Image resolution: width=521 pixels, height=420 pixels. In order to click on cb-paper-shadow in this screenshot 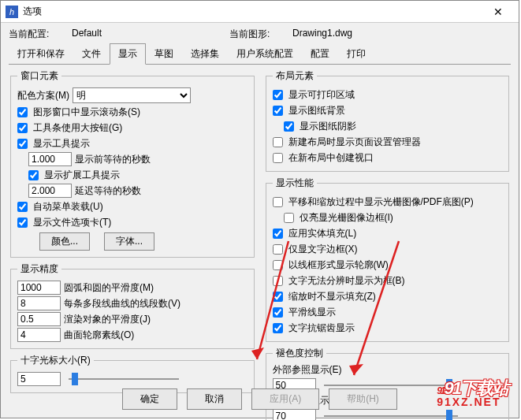, I will do `click(288, 126)`.